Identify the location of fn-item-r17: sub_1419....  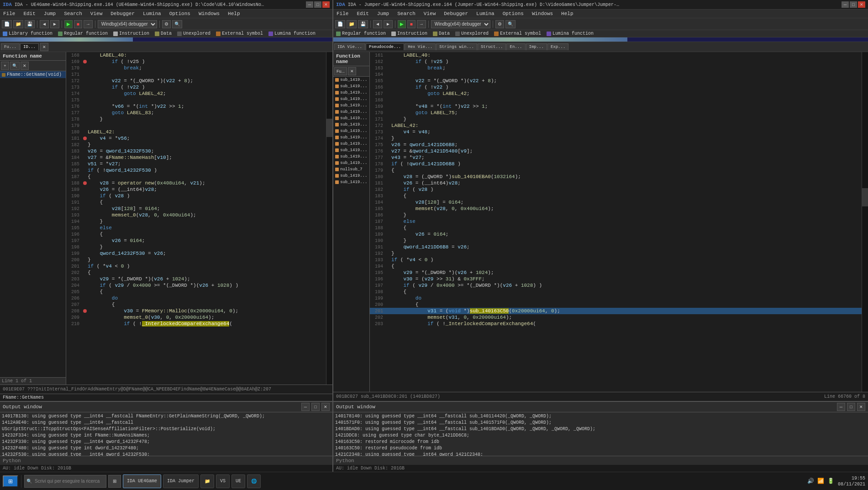
(352, 182).